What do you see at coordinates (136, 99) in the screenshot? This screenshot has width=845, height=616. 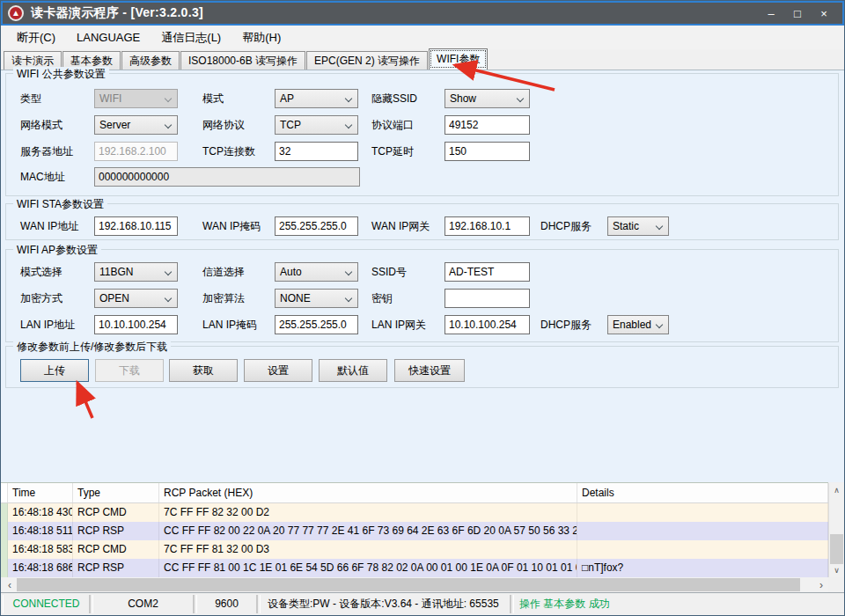 I see `type-combo: WIFI` at bounding box center [136, 99].